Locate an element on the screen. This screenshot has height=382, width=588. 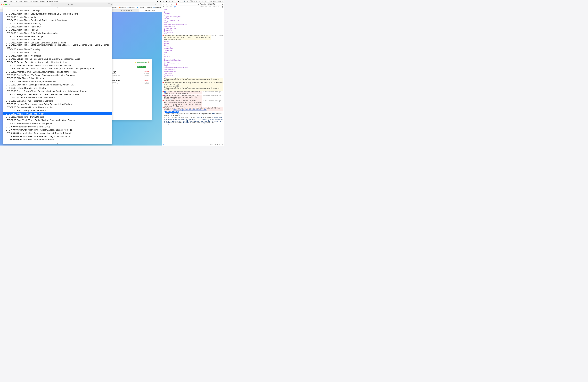
dropdown-scroll-up: ⌃ is located at coordinates (58, 8).